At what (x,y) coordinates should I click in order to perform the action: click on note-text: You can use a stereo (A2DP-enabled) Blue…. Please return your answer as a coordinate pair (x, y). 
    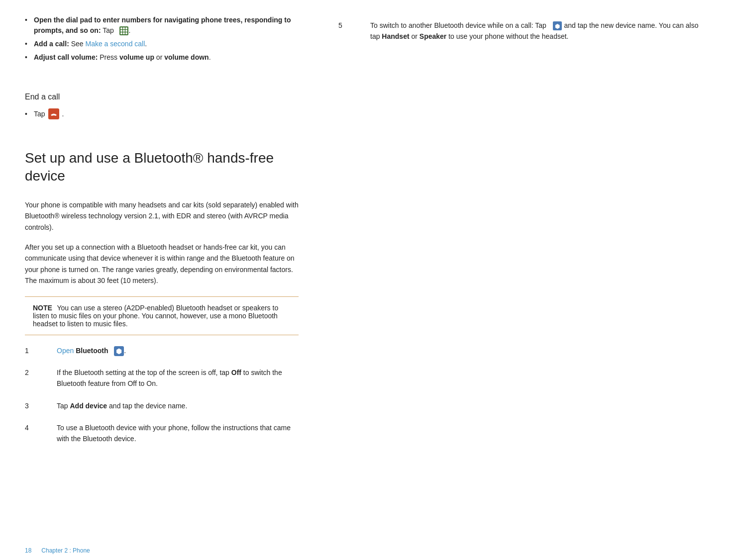
    Looking at the image, I should click on (155, 316).